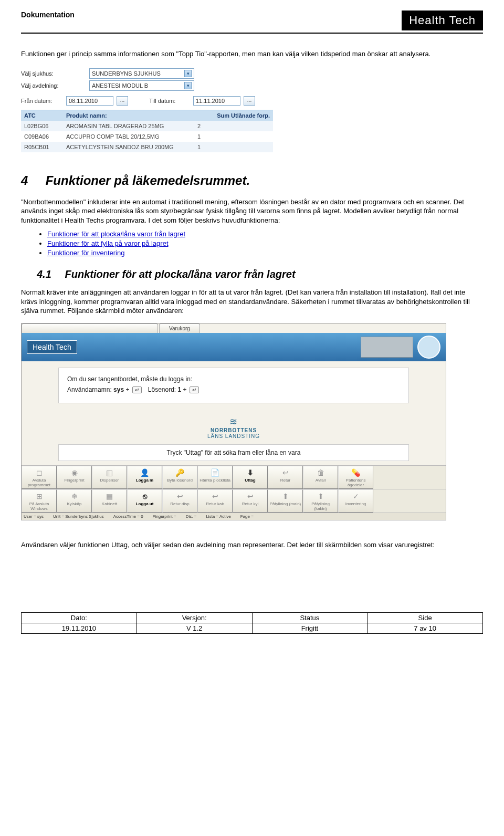 This screenshot has height=836, width=504. What do you see at coordinates (109, 501) in the screenshot?
I see `btn-kabinett: ▦Kabinett` at bounding box center [109, 501].